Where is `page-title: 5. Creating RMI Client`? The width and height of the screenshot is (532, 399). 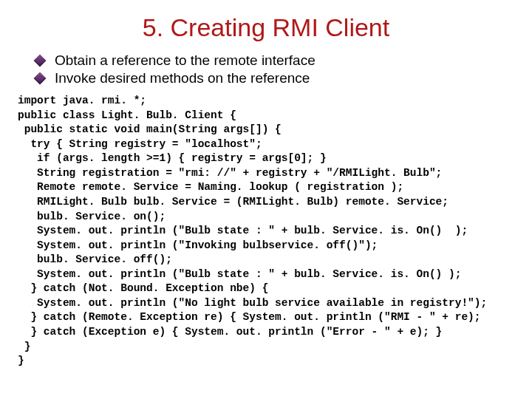
page-title: 5. Creating RMI Client is located at coordinates (266, 28).